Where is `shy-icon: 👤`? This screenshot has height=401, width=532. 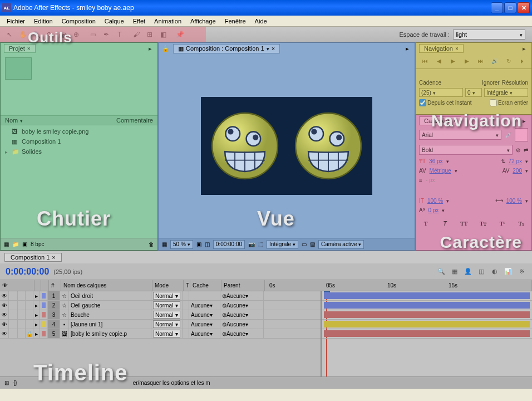
shy-icon: 👤 is located at coordinates (468, 272).